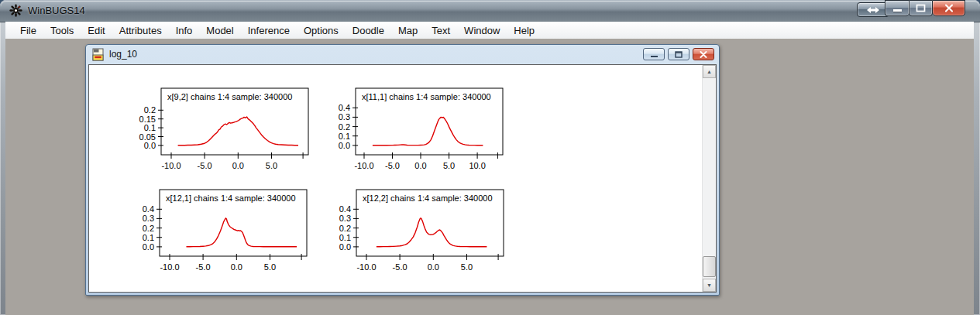 The height and width of the screenshot is (315, 980). What do you see at coordinates (96, 31) in the screenshot?
I see `menu-item-edit: Edit` at bounding box center [96, 31].